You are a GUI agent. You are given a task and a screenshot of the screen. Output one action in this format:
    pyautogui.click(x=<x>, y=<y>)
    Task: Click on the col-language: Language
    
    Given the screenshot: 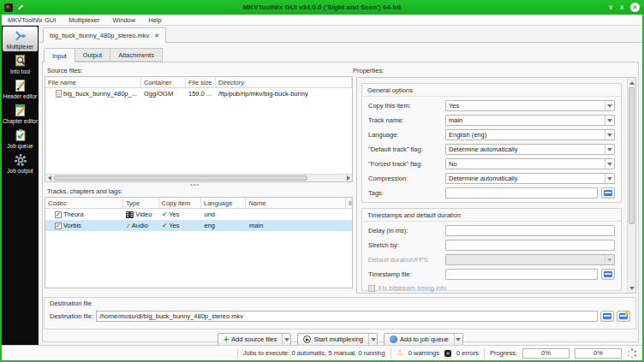 What is the action you would take?
    pyautogui.click(x=224, y=203)
    